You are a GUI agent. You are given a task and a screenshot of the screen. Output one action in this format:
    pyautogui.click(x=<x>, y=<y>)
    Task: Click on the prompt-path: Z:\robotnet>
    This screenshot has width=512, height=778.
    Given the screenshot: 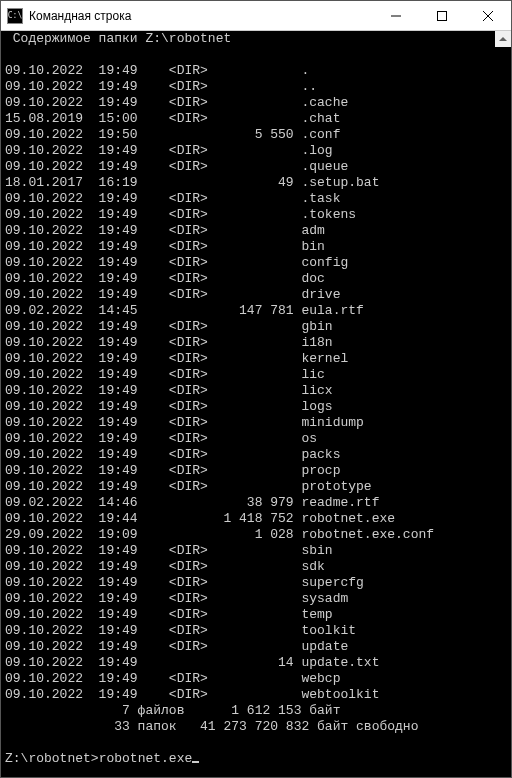 What is the action you would take?
    pyautogui.click(x=52, y=758)
    